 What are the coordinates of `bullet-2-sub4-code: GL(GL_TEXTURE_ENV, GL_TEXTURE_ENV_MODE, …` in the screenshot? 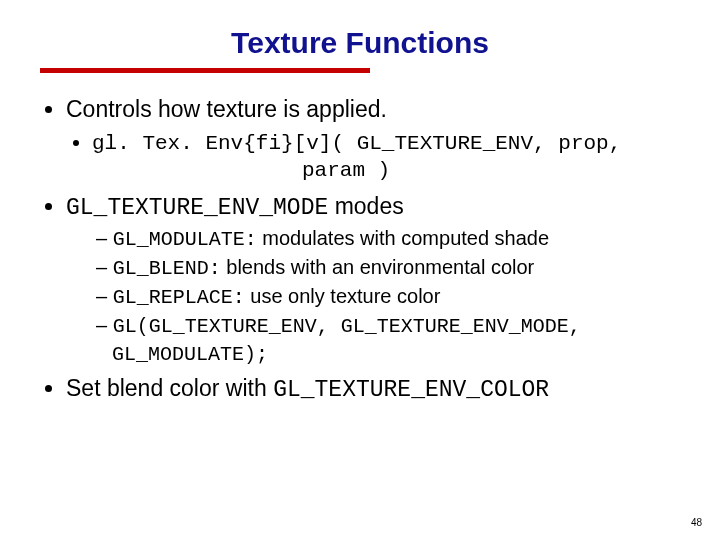 It's located at (346, 340).